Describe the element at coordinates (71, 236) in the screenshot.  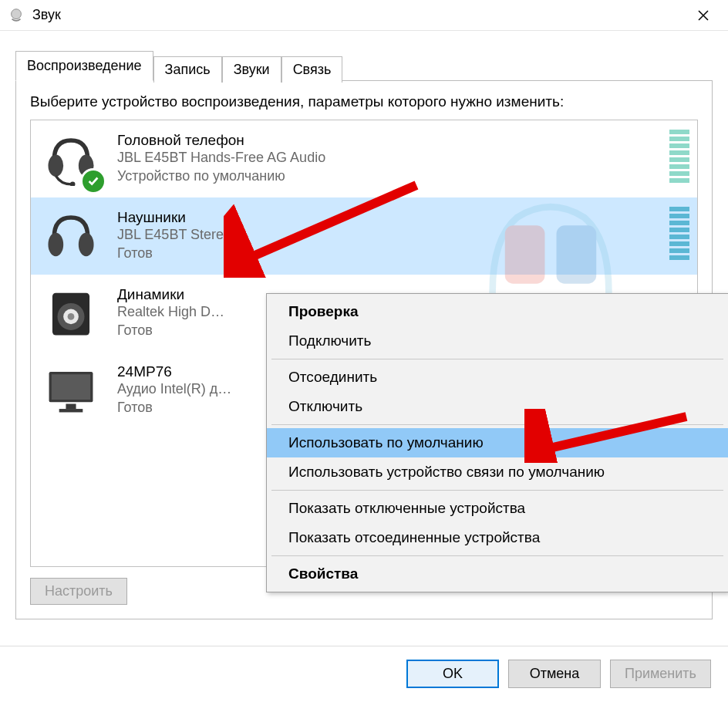
I see `headphones-icon` at that location.